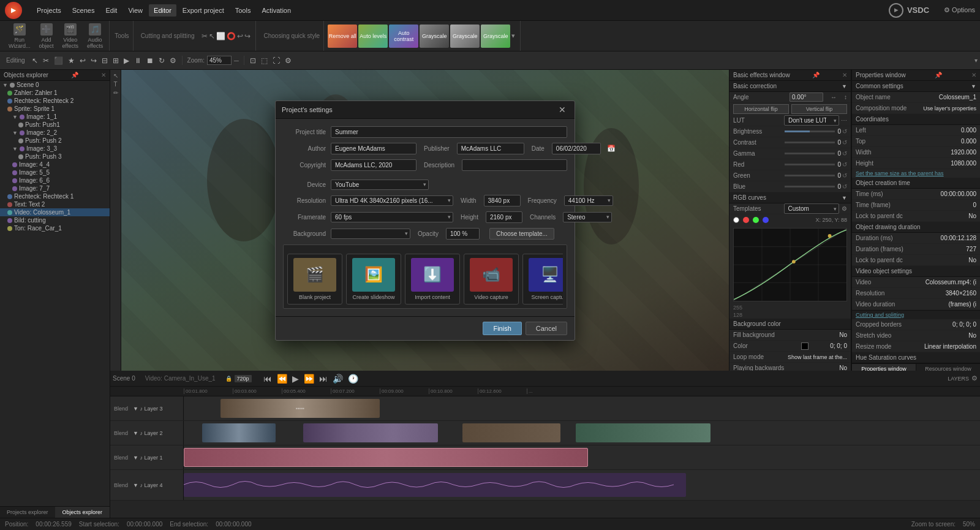  Describe the element at coordinates (116, 61) in the screenshot. I see `toolbar2-grid-icon: ⊞` at that location.